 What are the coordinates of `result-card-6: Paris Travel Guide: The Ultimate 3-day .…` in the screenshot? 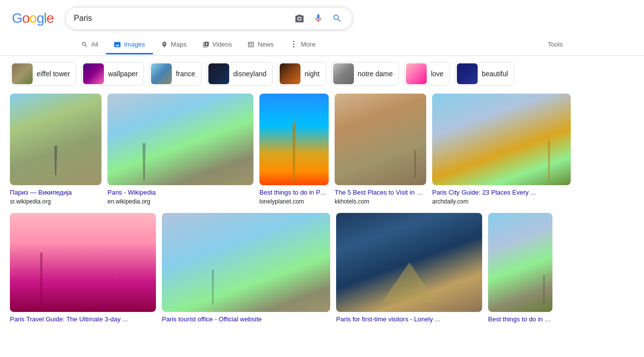 It's located at (83, 268).